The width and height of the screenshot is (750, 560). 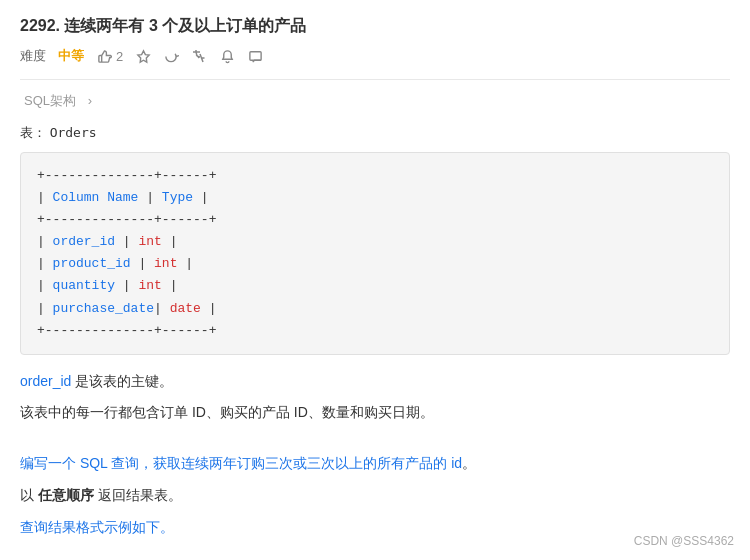 I want to click on breadcrumb: SQL架构 ›, so click(x=375, y=101).